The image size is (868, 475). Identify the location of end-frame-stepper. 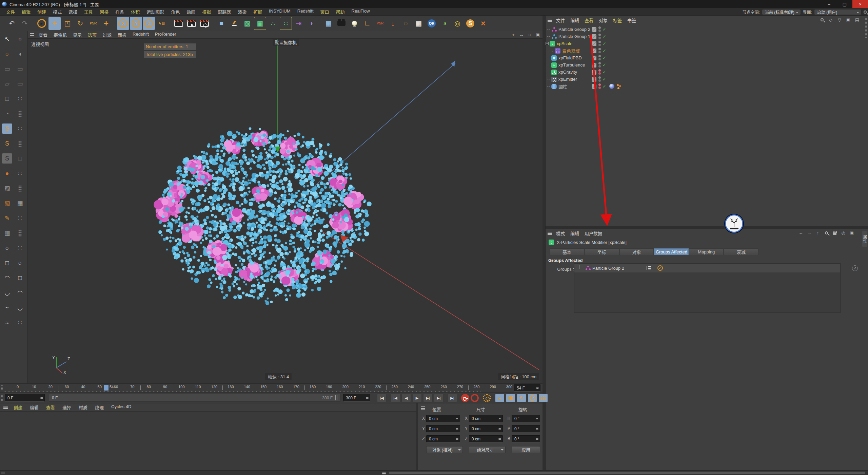
(368, 398).